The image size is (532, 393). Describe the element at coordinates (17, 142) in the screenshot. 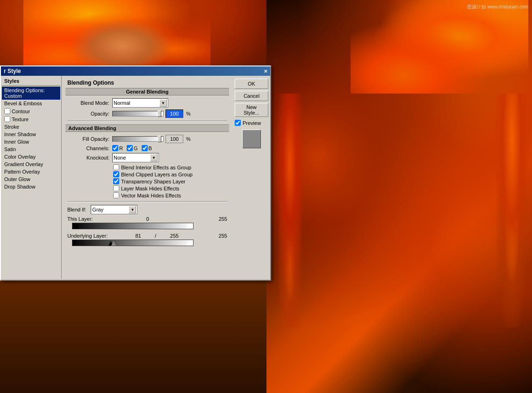

I see `sidebar-item-label: Inner Glow` at that location.